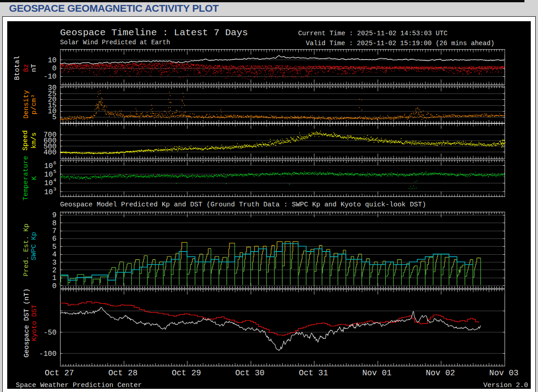 The image size is (538, 392). What do you see at coordinates (48, 354) in the screenshot?
I see `svg-text: -100` at bounding box center [48, 354].